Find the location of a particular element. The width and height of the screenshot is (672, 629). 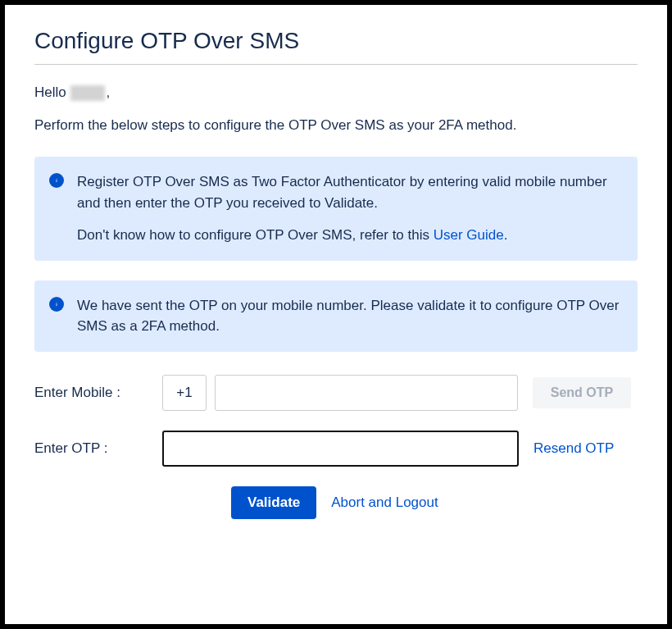

otp-input is located at coordinates (341, 449).